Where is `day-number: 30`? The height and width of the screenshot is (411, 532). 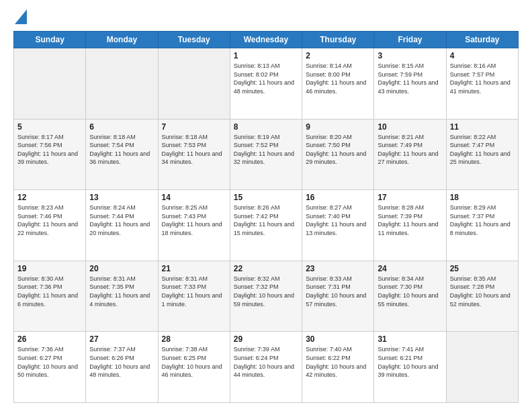
day-number: 30 is located at coordinates (338, 339).